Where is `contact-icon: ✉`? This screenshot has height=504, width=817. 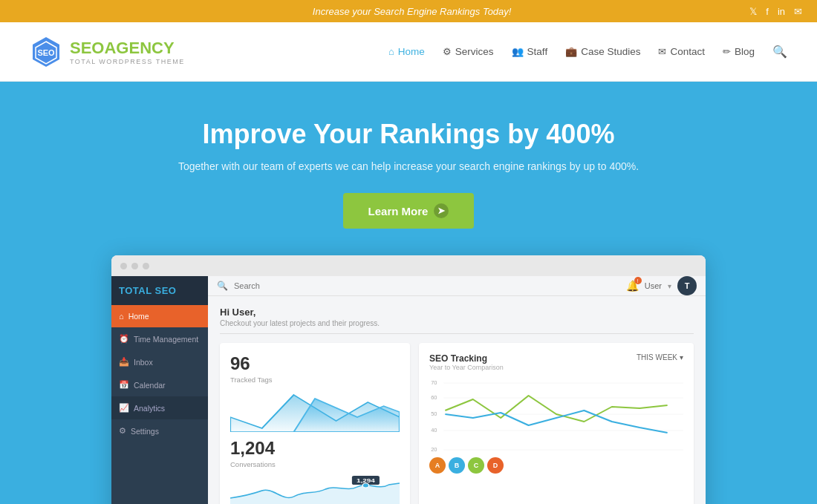 contact-icon: ✉ is located at coordinates (663, 52).